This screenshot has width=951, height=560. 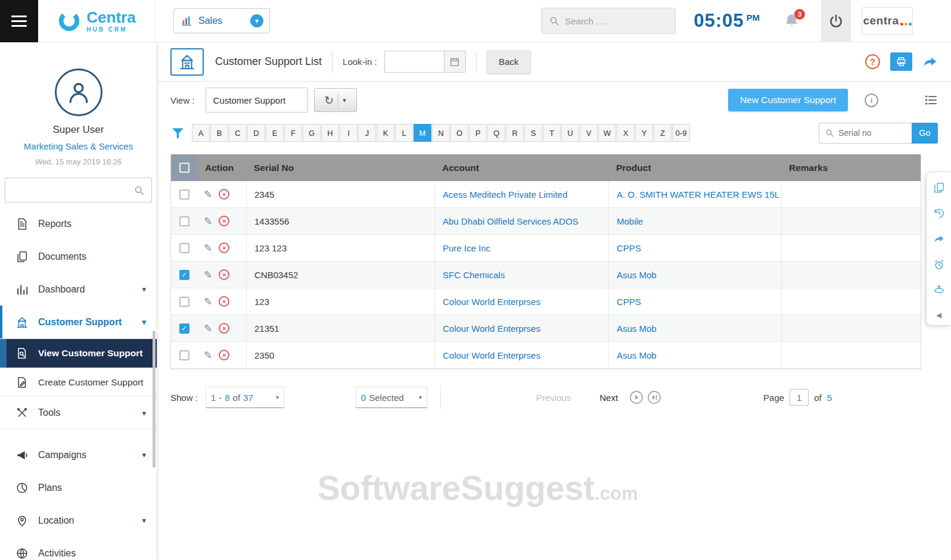 What do you see at coordinates (79, 382) in the screenshot?
I see `sidebar-item-create-customer-support: Create Customer Support` at bounding box center [79, 382].